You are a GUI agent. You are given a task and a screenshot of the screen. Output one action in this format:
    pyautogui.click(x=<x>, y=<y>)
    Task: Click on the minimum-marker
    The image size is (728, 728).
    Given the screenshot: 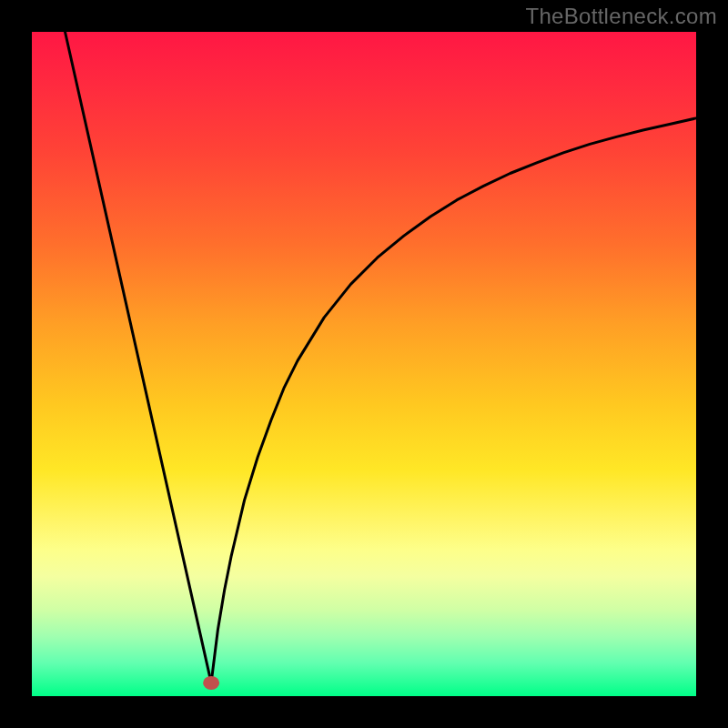 What is the action you would take?
    pyautogui.click(x=211, y=682)
    